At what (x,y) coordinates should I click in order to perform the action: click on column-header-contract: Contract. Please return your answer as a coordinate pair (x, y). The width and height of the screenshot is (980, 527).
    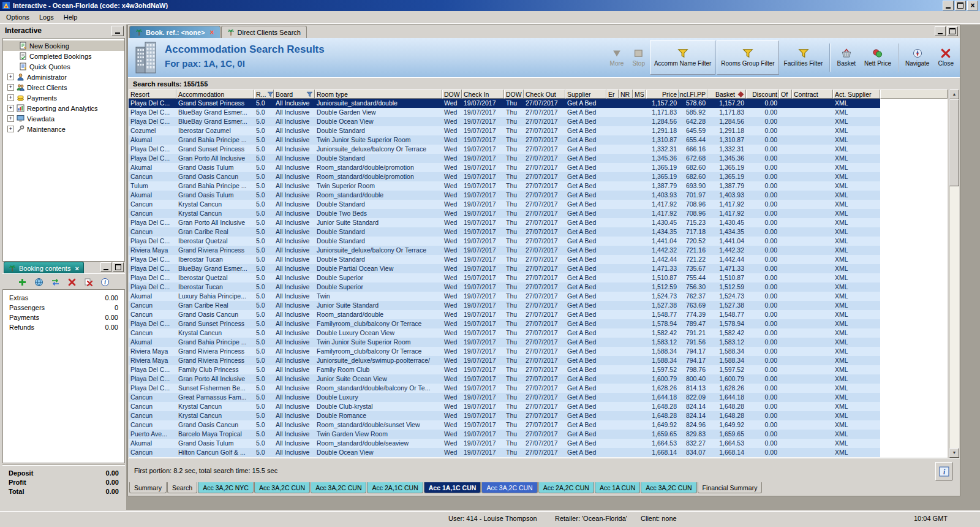
    Looking at the image, I should click on (812, 94).